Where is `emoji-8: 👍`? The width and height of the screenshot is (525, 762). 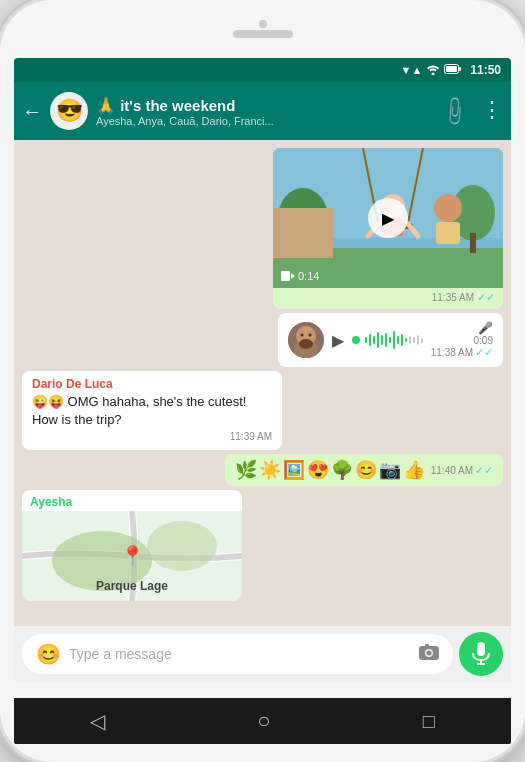
emoji-8: 👍 is located at coordinates (414, 470).